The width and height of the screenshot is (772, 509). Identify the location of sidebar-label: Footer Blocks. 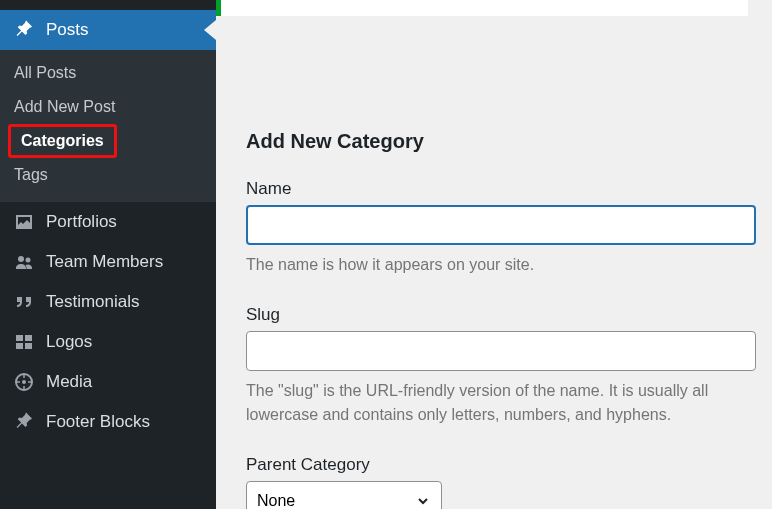
(98, 422).